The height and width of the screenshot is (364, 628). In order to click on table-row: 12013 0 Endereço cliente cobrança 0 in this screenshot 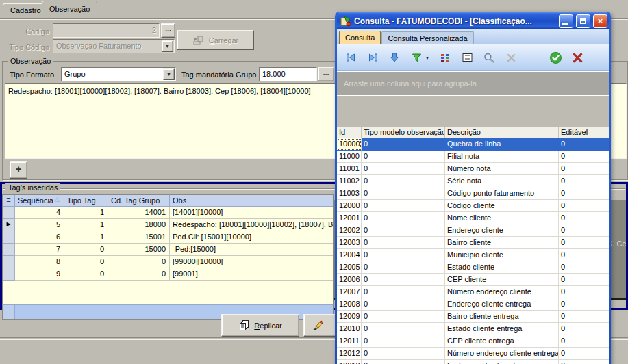, I will do `click(473, 362)`.